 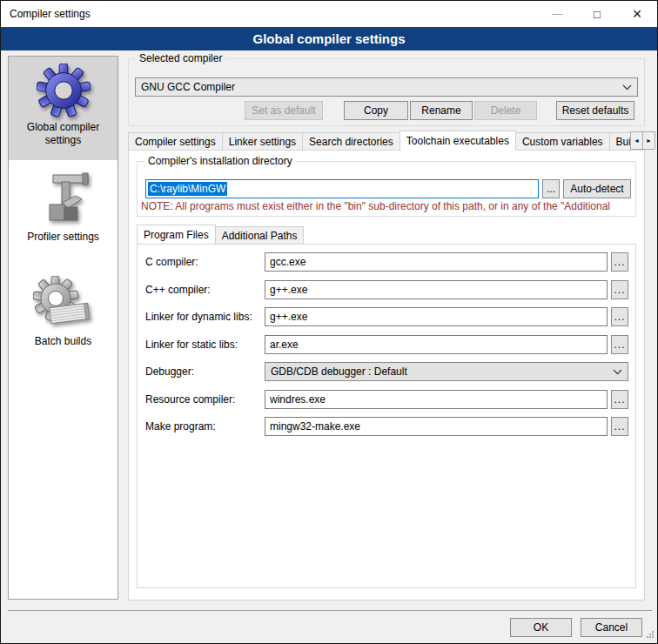 I want to click on program-files-tabs: Program Files Additional Paths, so click(x=386, y=235).